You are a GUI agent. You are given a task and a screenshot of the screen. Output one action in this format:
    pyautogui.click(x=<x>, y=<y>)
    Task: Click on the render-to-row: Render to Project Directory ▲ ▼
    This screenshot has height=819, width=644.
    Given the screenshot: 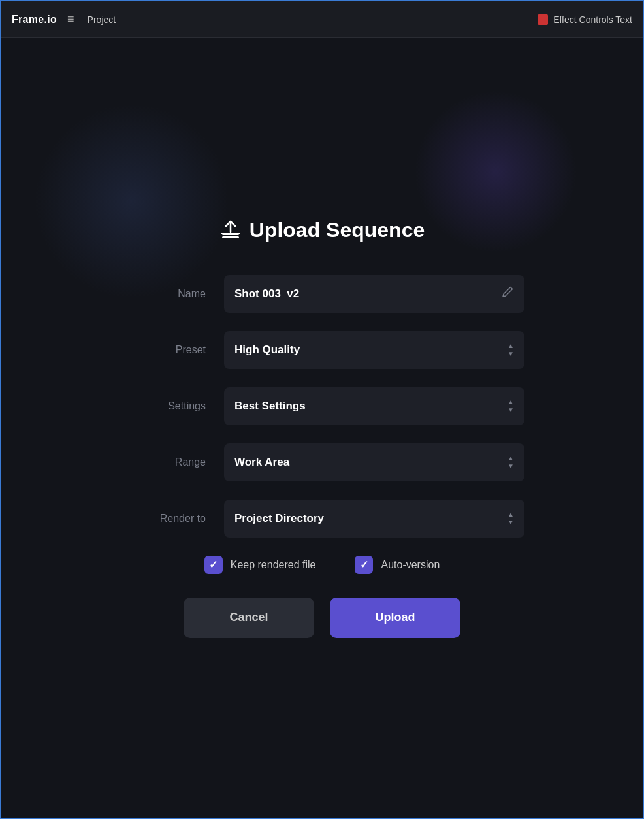 What is the action you would take?
    pyautogui.click(x=322, y=519)
    